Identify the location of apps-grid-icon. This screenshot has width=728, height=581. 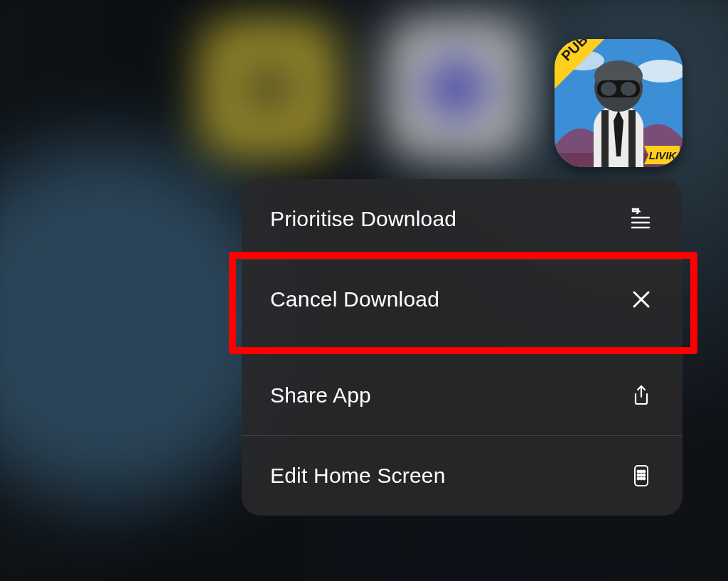
(641, 476).